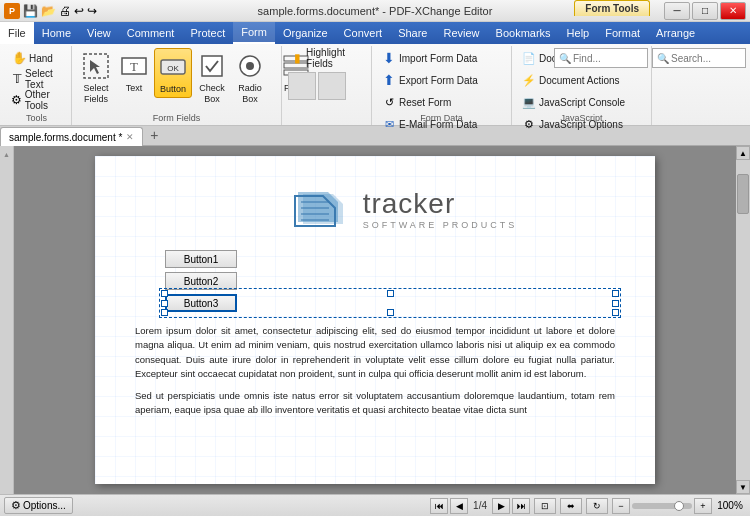  Describe the element at coordinates (733, 11) in the screenshot. I see `close-button: ✕` at that location.